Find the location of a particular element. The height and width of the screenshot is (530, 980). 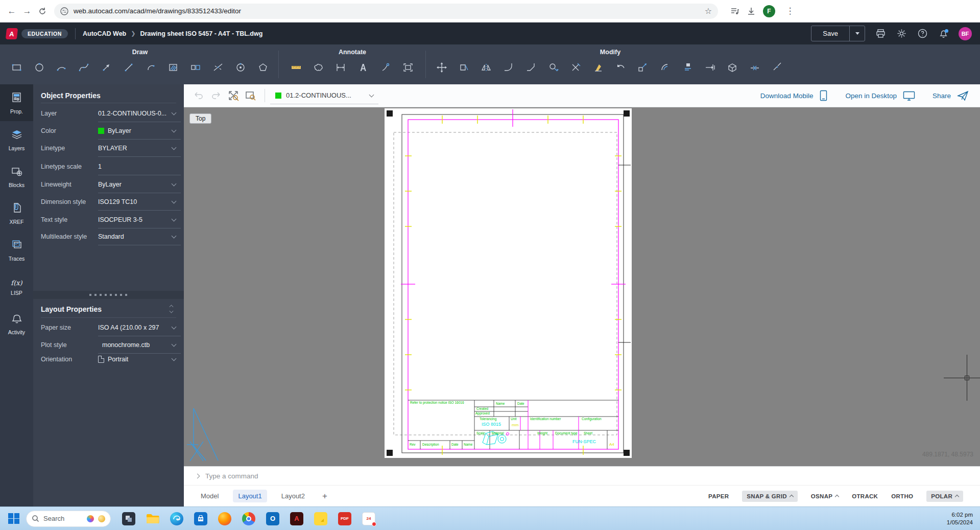

layer-dropdown: 01.2-CONTINUOUS-0... is located at coordinates (138, 113).